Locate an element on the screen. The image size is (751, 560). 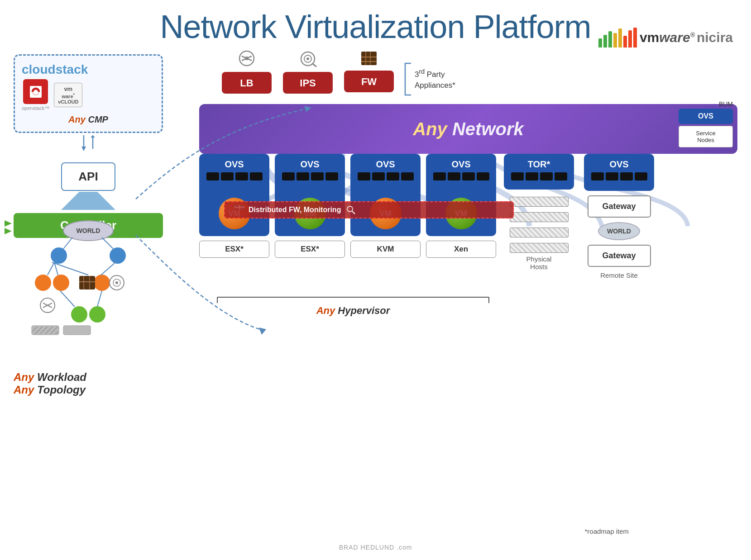
network-bar-text: Any Network is located at coordinates (468, 129).